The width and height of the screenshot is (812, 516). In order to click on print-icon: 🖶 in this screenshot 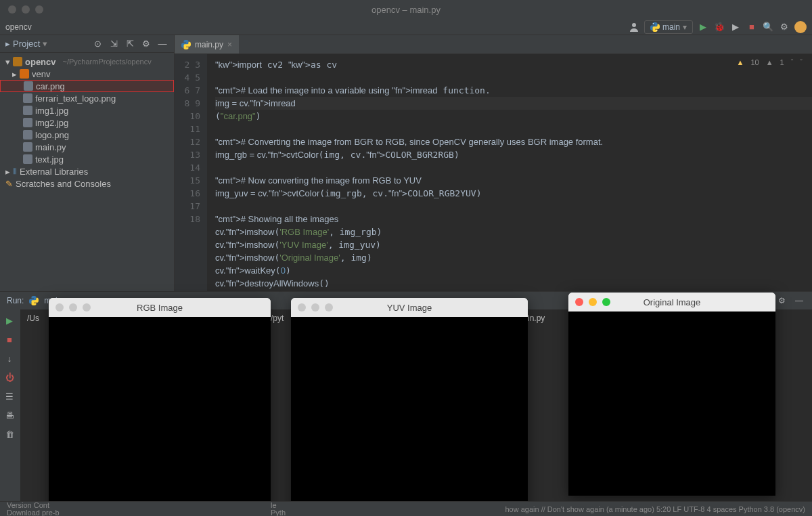, I will do `click(9, 415)`.